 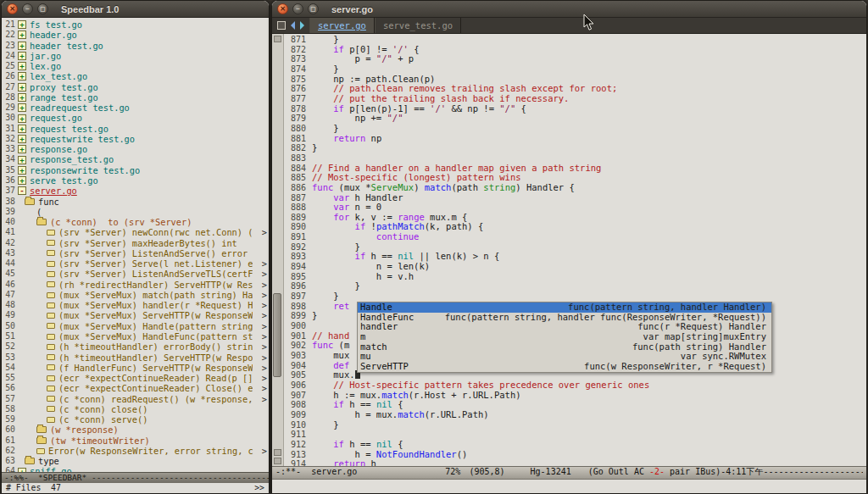 I want to click on speedbar-item-label: proxy_test.go, so click(x=64, y=87).